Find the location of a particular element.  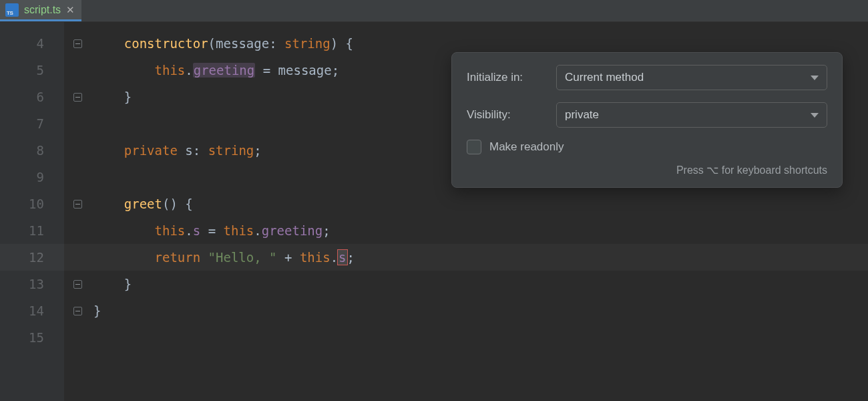

token-modifier: private is located at coordinates (151, 150).